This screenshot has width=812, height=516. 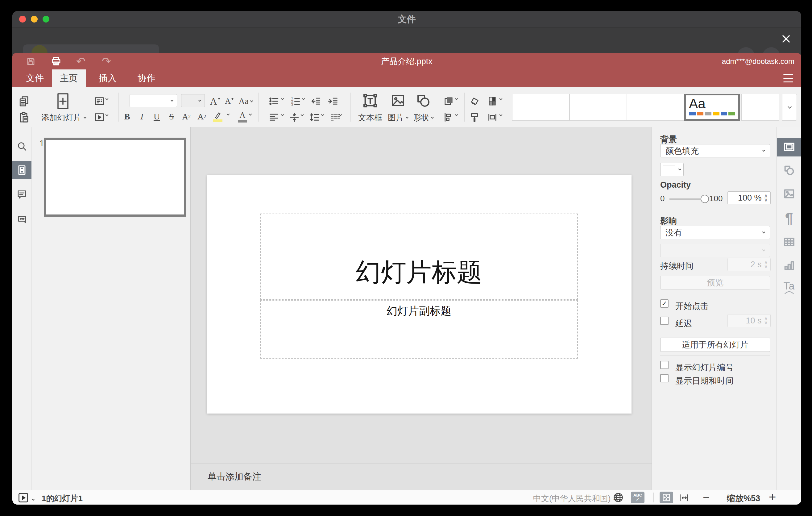 I want to click on font-name-select, so click(x=153, y=101).